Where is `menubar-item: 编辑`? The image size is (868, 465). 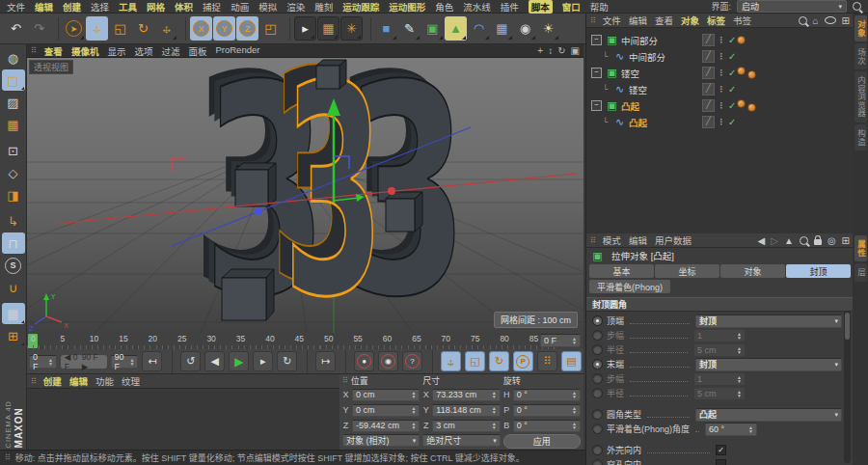 menubar-item: 编辑 is located at coordinates (44, 7).